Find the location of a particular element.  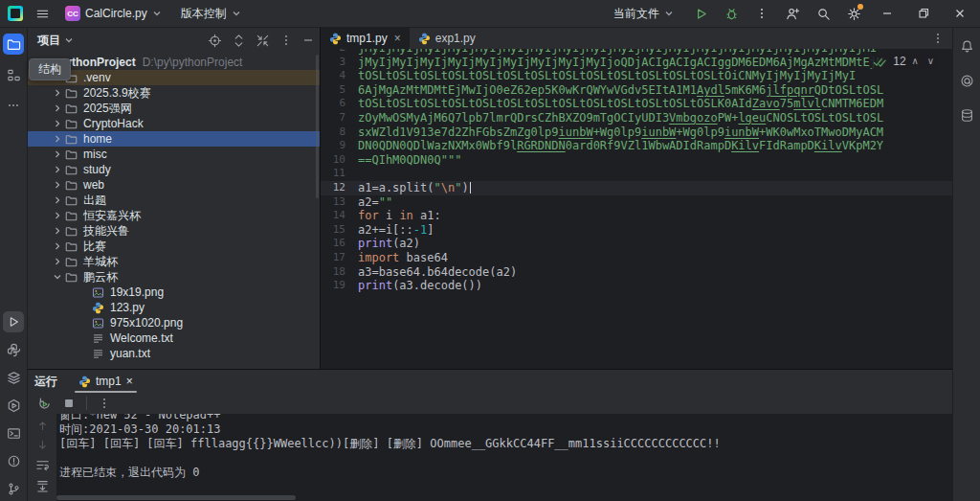

run-more-icon is located at coordinates (104, 403).